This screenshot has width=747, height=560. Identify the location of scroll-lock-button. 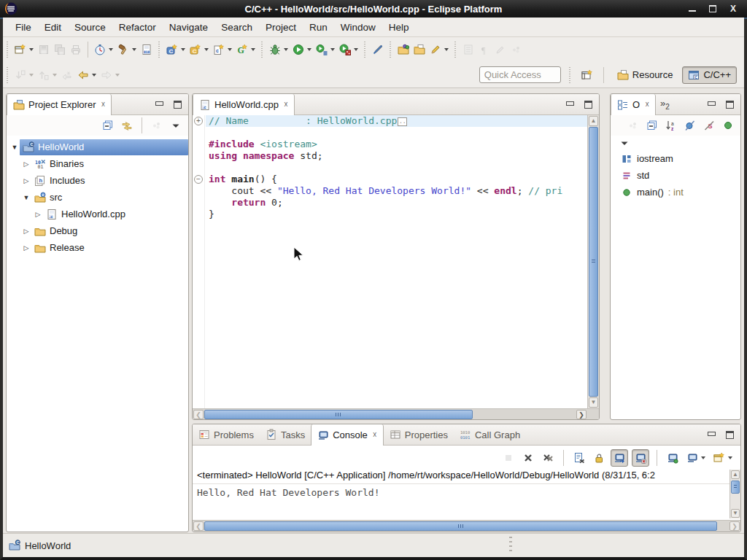
(599, 458).